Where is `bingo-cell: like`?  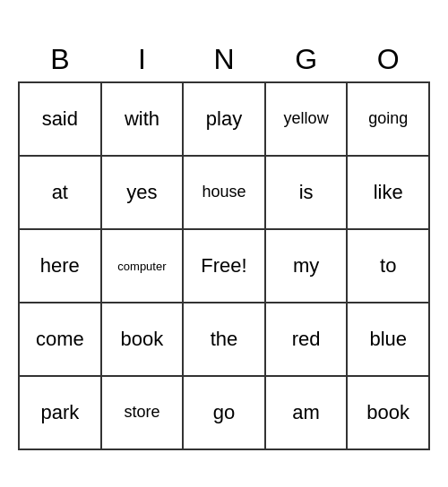 bingo-cell: like is located at coordinates (388, 192).